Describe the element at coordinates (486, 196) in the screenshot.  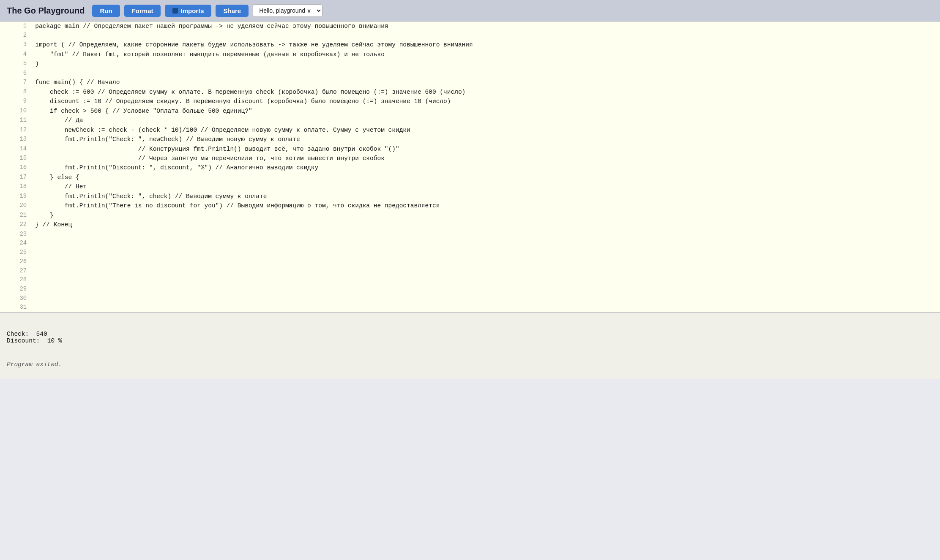
I see `line-code: fmt.Println("Check: ", check) // Выводим…` at that location.